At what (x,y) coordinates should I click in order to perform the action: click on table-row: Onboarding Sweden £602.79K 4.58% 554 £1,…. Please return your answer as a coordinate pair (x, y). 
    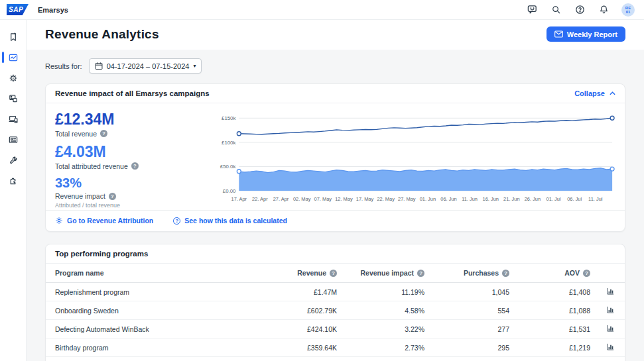
    Looking at the image, I should click on (336, 311).